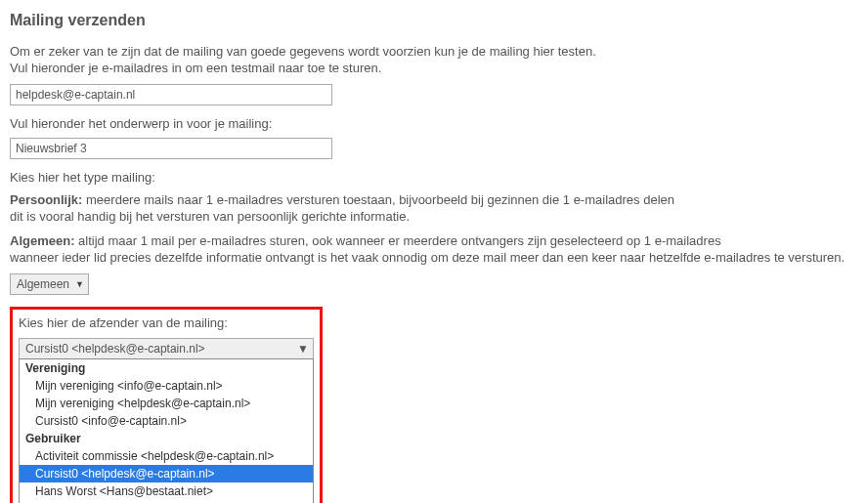 The image size is (868, 503). Describe the element at coordinates (434, 123) in the screenshot. I see `subject-label: Vul hieronder het onderwerp in voor je m…` at that location.